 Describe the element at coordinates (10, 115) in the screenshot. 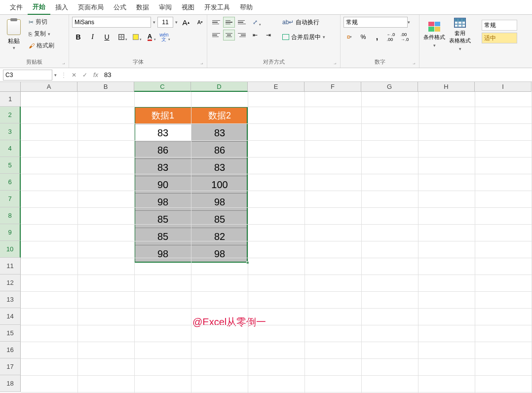

I see `row-header-2: 2` at that location.